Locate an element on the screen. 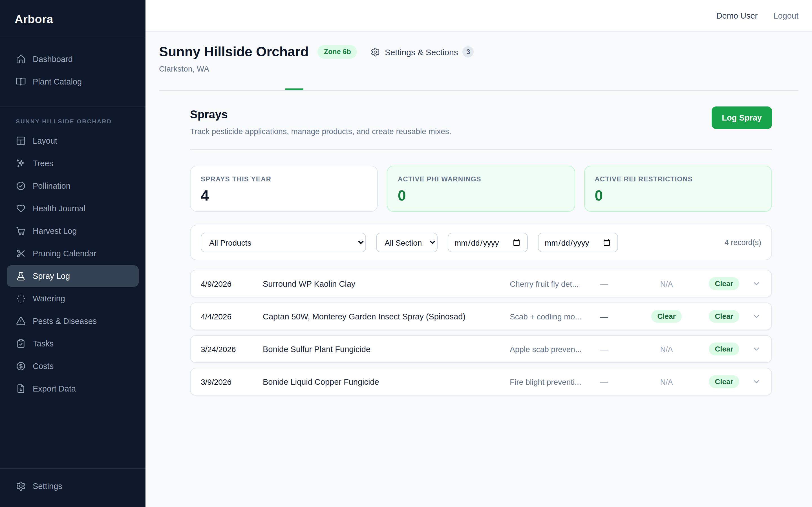 The image size is (812, 507). stat-label: ACTIVE REI RESTRICTIONS is located at coordinates (678, 179).